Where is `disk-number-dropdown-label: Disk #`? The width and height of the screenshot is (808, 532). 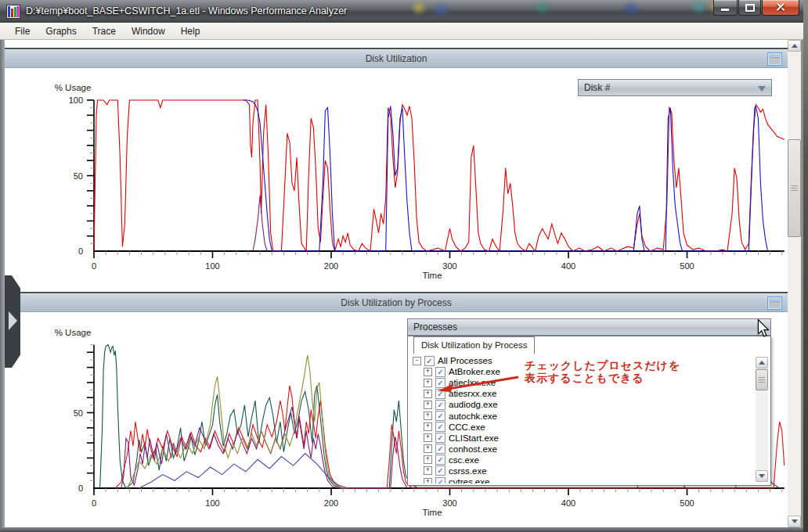 disk-number-dropdown-label: Disk # is located at coordinates (597, 88).